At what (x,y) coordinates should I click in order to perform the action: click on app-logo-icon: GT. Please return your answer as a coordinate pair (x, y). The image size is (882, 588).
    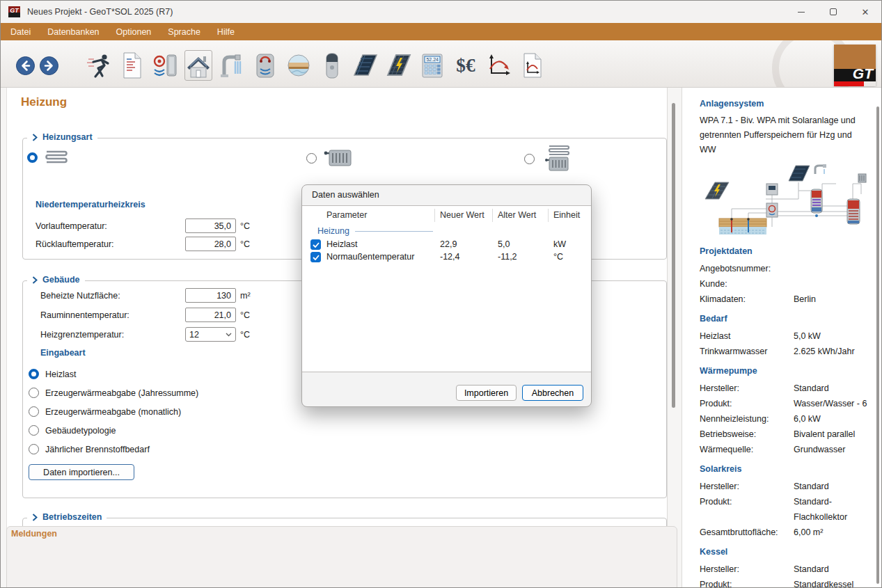
    Looking at the image, I should click on (14, 13).